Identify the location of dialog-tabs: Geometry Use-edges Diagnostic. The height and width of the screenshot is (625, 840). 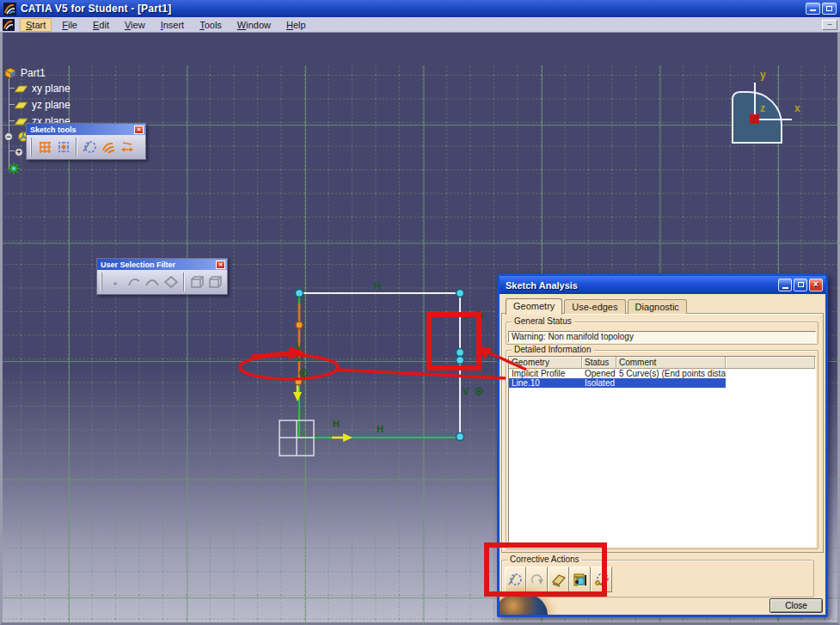
(597, 306).